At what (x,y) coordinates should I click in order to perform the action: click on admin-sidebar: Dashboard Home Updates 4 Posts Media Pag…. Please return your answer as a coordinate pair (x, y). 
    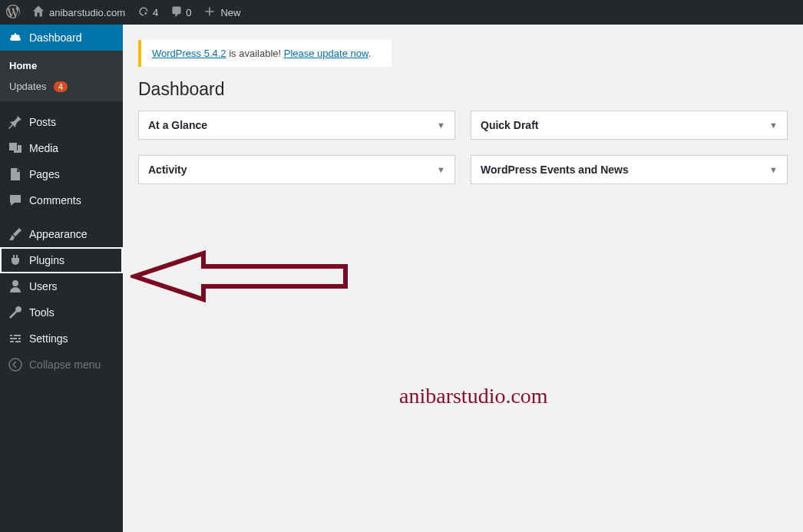
    Looking at the image, I should click on (61, 278).